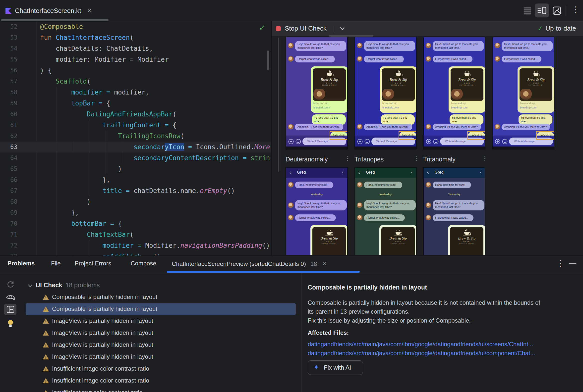 Image resolution: width=583 pixels, height=392 pixels. I want to click on code-view-icon, so click(527, 11).